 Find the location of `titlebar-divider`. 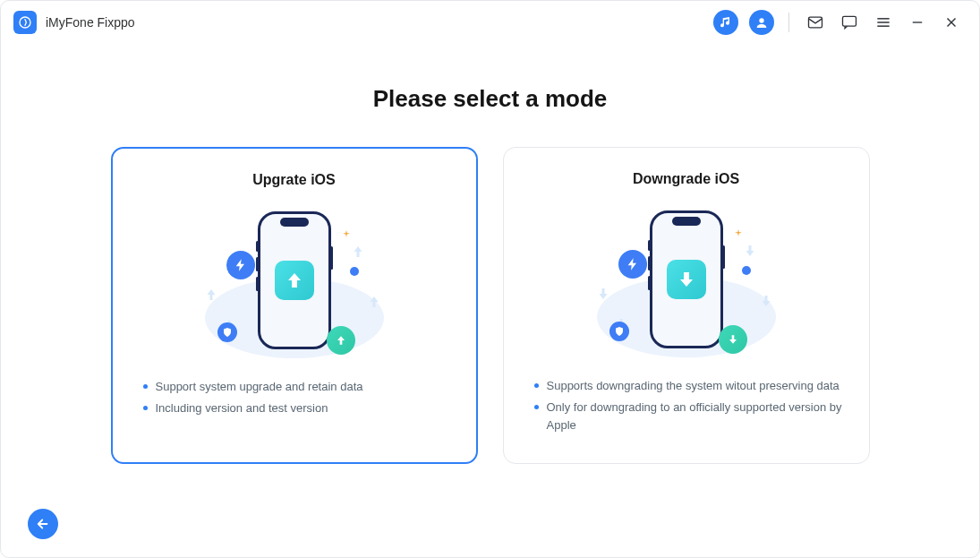

titlebar-divider is located at coordinates (789, 22).